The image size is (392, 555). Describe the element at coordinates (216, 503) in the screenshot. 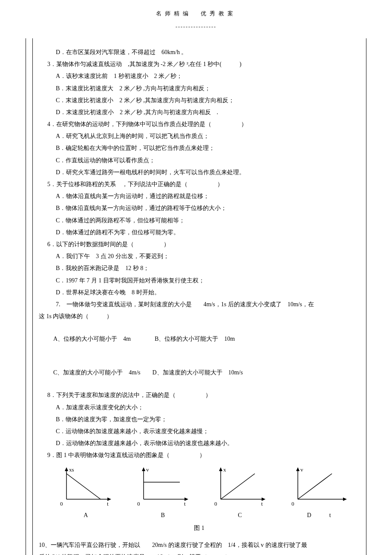

I see `axis-zero-c: 0` at that location.